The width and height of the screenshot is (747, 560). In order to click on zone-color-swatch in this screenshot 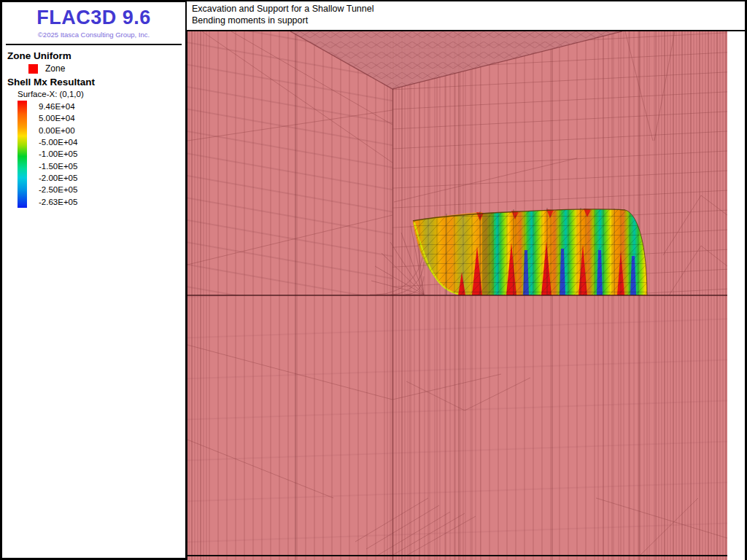, I will do `click(34, 69)`.